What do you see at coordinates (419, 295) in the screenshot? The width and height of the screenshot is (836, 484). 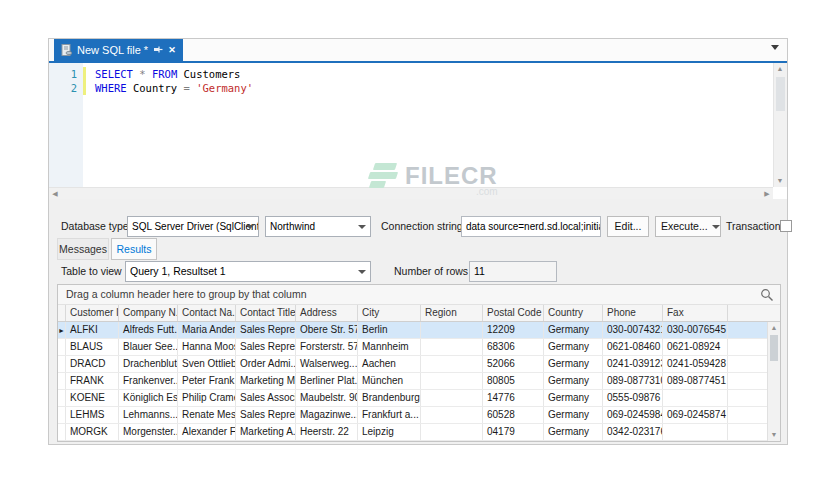 I see `group-by-bar: Drag a column header here to group by th…` at bounding box center [419, 295].